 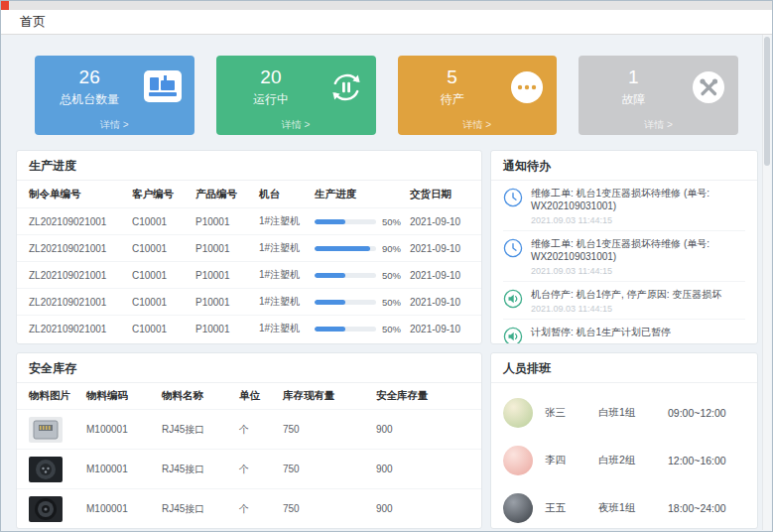 I want to click on stat-card-running: 20 运行中 详情 >, so click(x=296, y=95).